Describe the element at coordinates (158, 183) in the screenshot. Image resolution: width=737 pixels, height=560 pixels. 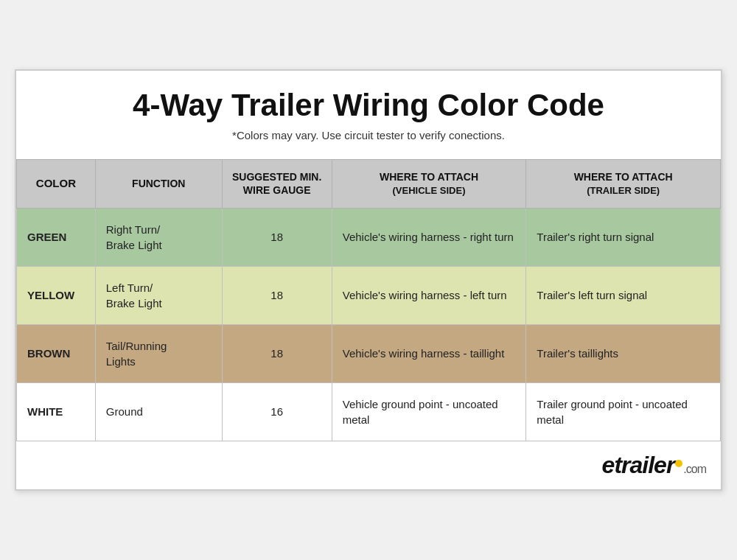
I see `col-header-function: FUNCTION` at that location.